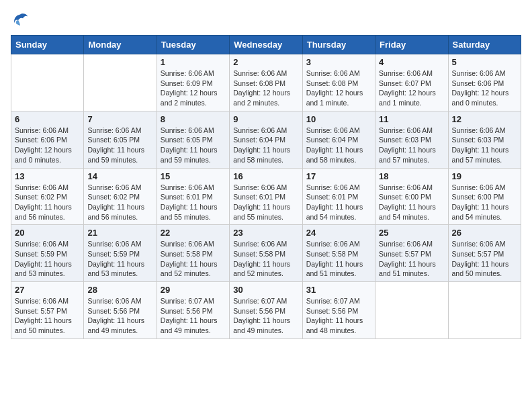 The width and height of the screenshot is (532, 411). What do you see at coordinates (120, 140) in the screenshot?
I see `calendar-cell: 7Sunrise: 6:06 AM Sunset: 6:05 PM Daylig…` at bounding box center [120, 140].